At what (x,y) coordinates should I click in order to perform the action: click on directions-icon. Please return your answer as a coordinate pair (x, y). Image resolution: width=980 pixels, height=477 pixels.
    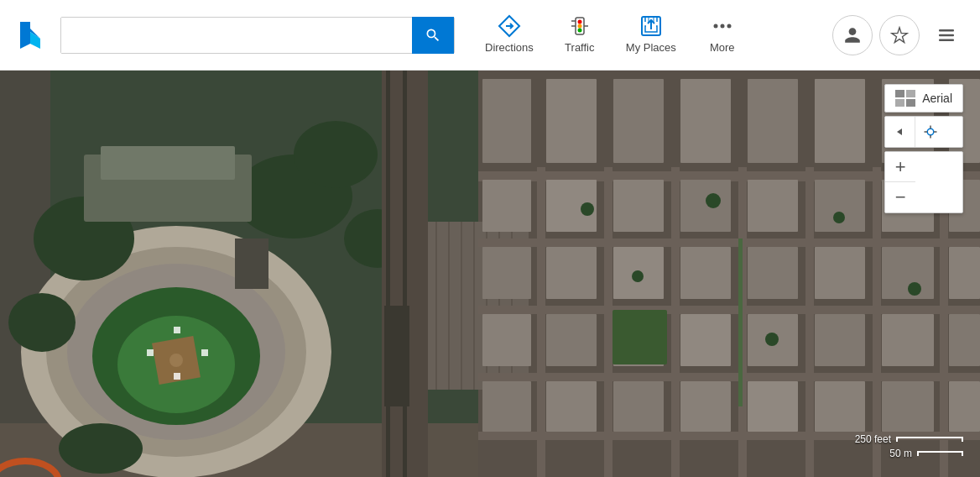
    Looking at the image, I should click on (509, 26).